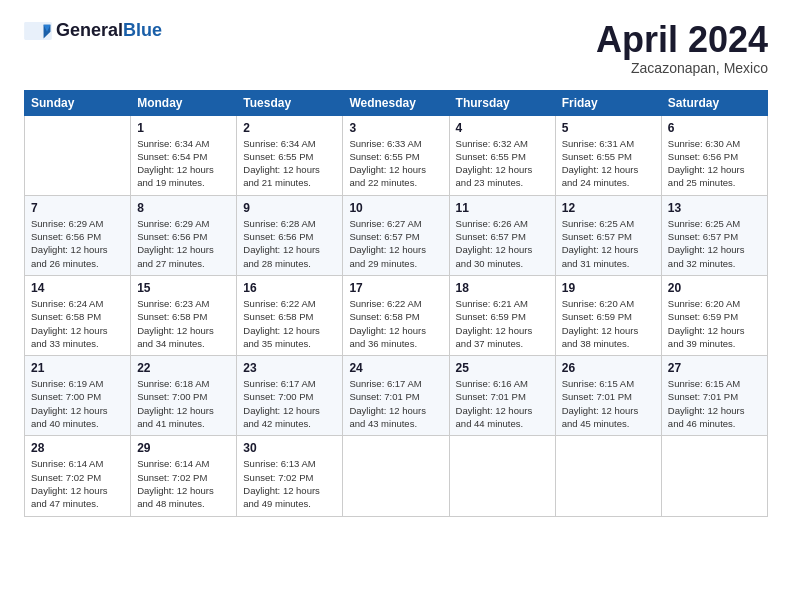  What do you see at coordinates (184, 324) in the screenshot?
I see `day-info: Sunrise: 6:23 AM Sunset: 6:58 PM Dayligh…` at bounding box center [184, 324].